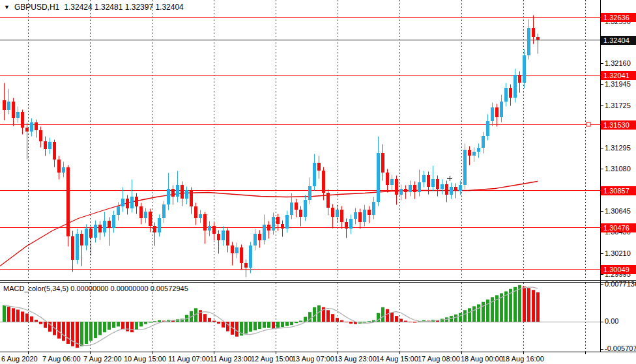 The height and width of the screenshot is (364, 636). What do you see at coordinates (318, 358) in the screenshot?
I see `time-axis: 6 Aug 20207 Aug 06:007 Aug 22:0010 Aug 1…` at bounding box center [318, 358].